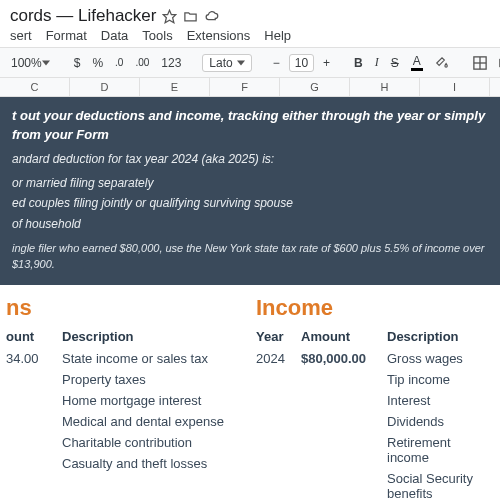 This screenshot has width=500, height=500. I want to click on menu-bar: sert Format Data Tools Extensions Help, so click(250, 38).